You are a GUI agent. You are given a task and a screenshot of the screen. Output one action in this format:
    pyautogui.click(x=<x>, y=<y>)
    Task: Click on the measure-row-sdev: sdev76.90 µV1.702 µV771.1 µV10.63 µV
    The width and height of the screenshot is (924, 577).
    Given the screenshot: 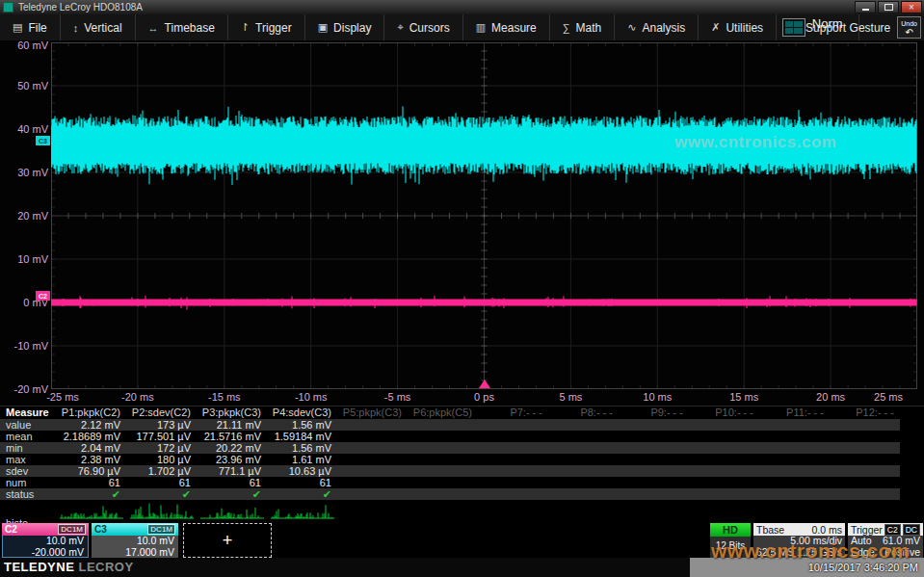 What is the action you would take?
    pyautogui.click(x=450, y=471)
    